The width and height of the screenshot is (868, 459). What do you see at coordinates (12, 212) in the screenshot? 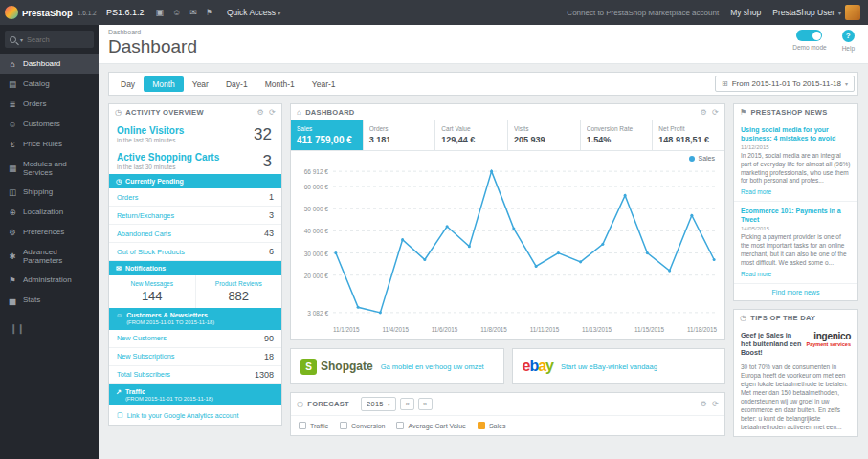
I see `localization-icon: ⊕` at bounding box center [12, 212].